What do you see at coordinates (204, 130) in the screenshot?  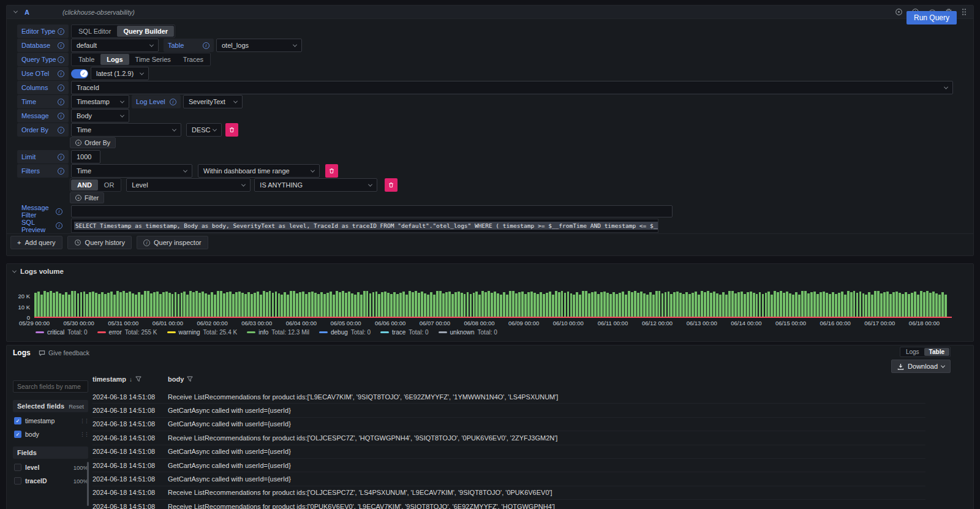 I see `order-by-direction-select: DESC` at bounding box center [204, 130].